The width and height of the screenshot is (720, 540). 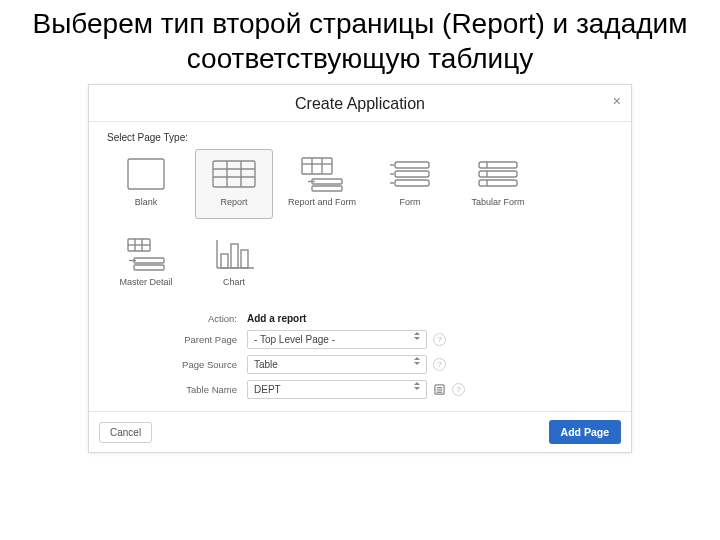 I want to click on action-label: Action:, so click(x=207, y=318).